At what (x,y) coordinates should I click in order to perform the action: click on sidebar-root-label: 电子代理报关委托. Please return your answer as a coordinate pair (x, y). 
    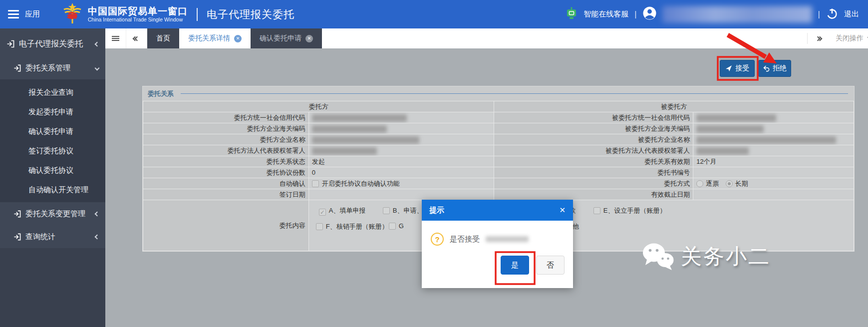
    Looking at the image, I should click on (51, 44).